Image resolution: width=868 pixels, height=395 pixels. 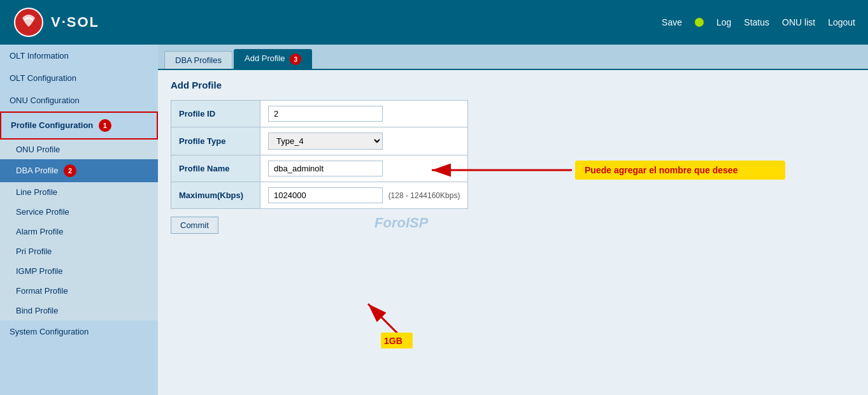 I want to click on svg-text:Puede agregar el nombre que de: Puede agregar el nombre que desee, so click(x=661, y=170).